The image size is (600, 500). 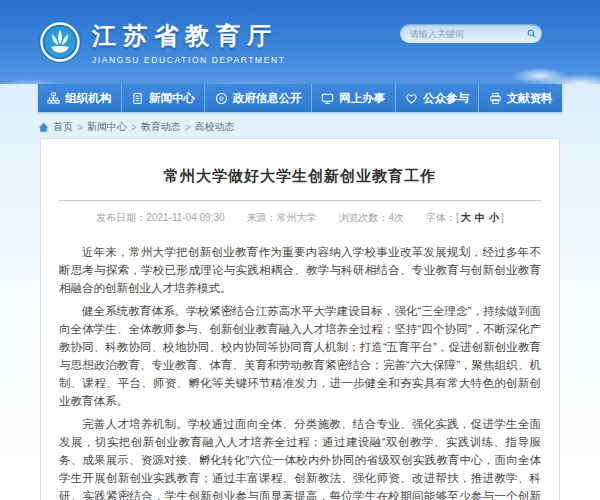 What do you see at coordinates (268, 98) in the screenshot?
I see `nav-item-label: 政府信息公开` at bounding box center [268, 98].